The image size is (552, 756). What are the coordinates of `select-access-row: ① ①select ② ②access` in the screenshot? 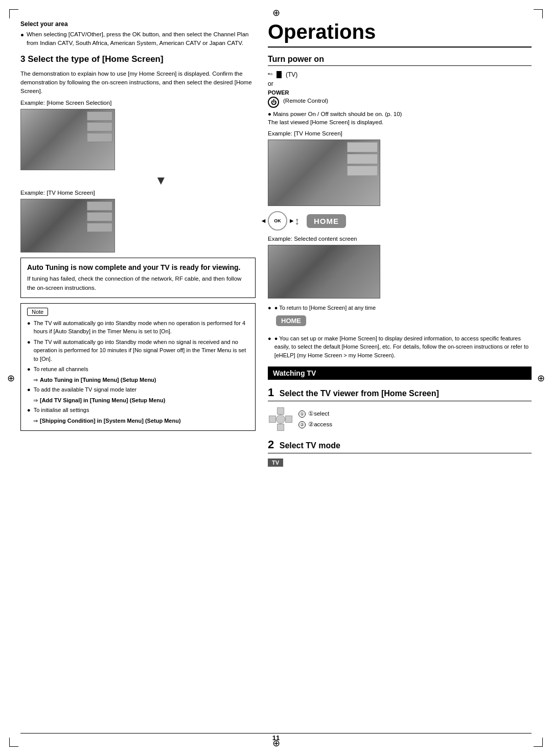 It's located at (400, 419).